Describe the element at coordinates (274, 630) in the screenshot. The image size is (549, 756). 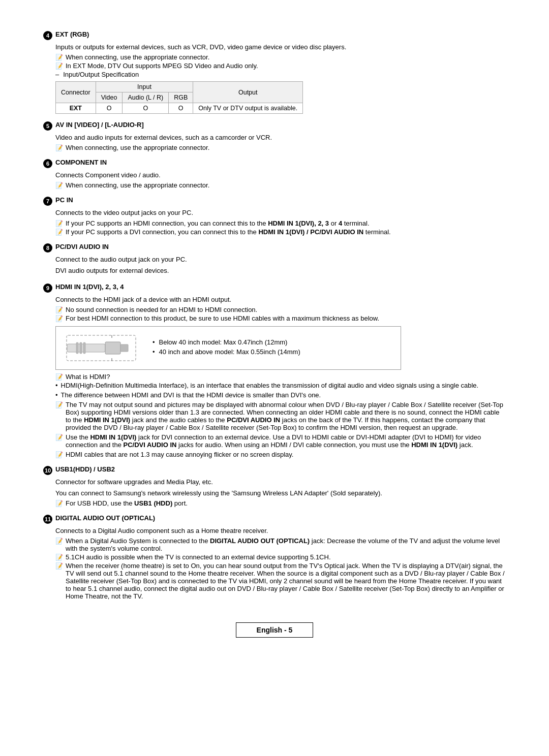
I see `footer-box: English - 5` at that location.